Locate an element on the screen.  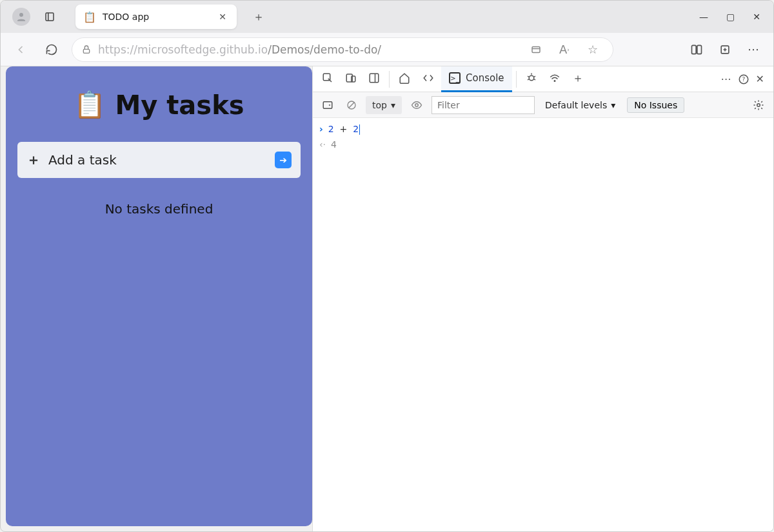
split-screen-button is located at coordinates (697, 50).